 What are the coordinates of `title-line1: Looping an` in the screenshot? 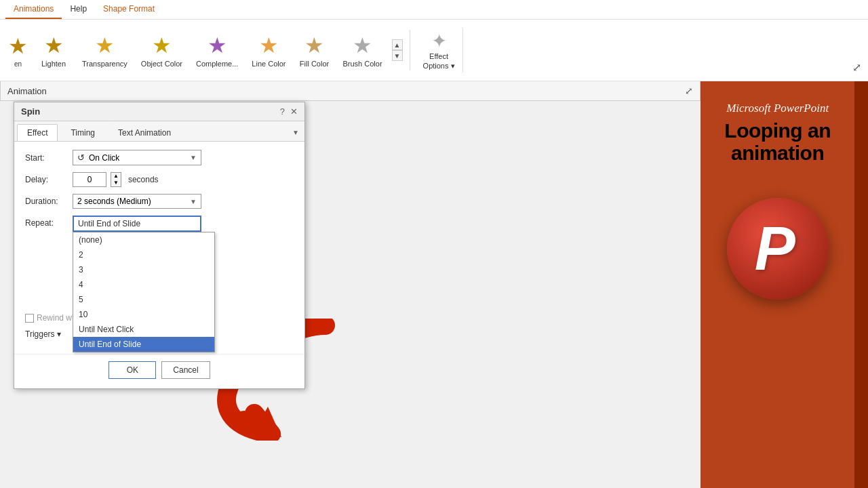 It's located at (777, 130).